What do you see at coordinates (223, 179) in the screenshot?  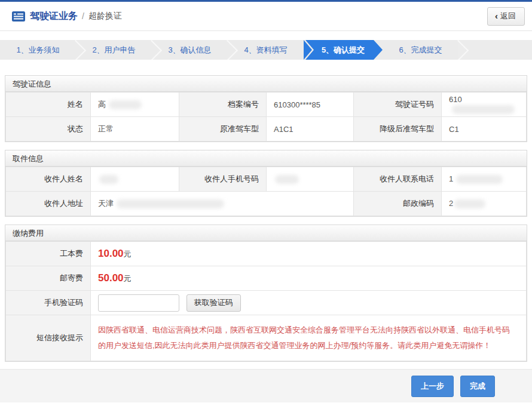 I see `recipient-mobile-label: 收件人手机号码` at bounding box center [223, 179].